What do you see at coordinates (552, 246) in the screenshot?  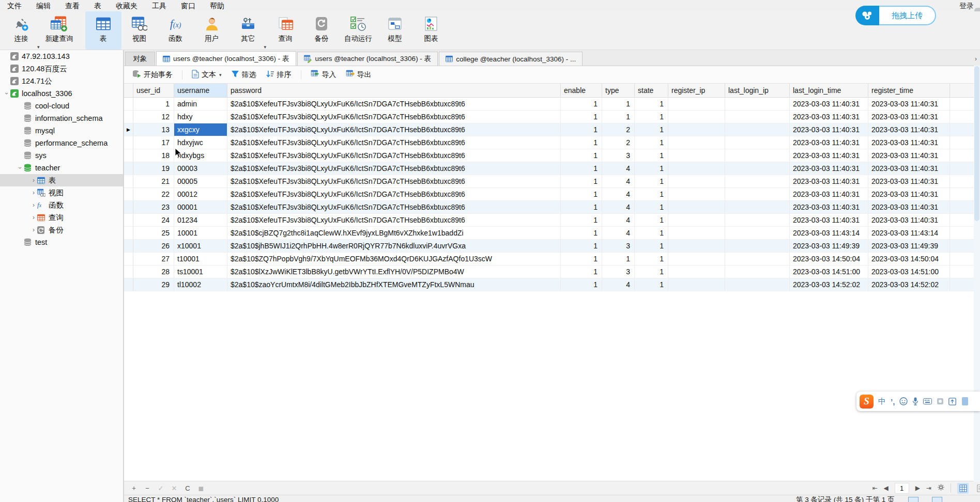 I see `table-row: 26x10001$2a$10$jhB5WIJ1i2QrhPbHH.4w8erR0…` at bounding box center [552, 246].